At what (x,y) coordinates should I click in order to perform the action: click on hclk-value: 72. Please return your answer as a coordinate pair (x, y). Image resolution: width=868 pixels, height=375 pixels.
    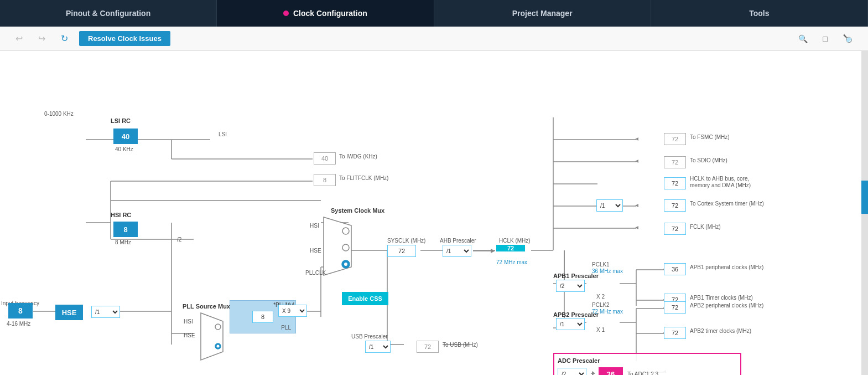
    Looking at the image, I should click on (511, 248).